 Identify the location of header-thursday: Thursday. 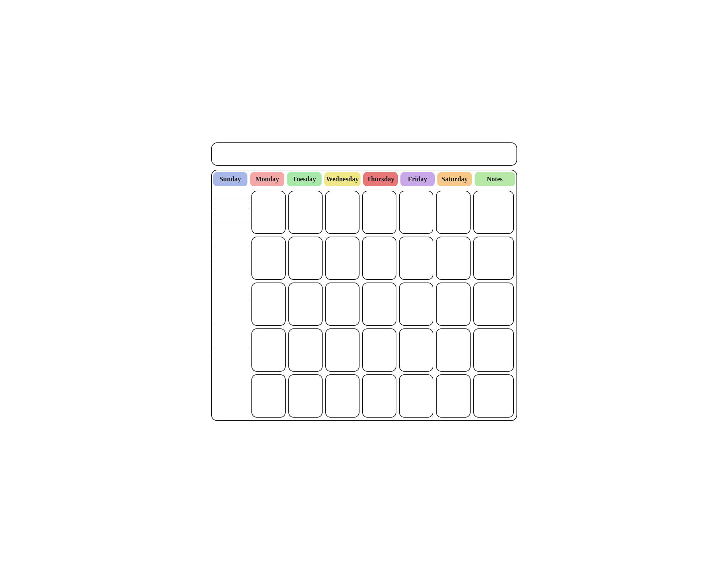
(380, 179).